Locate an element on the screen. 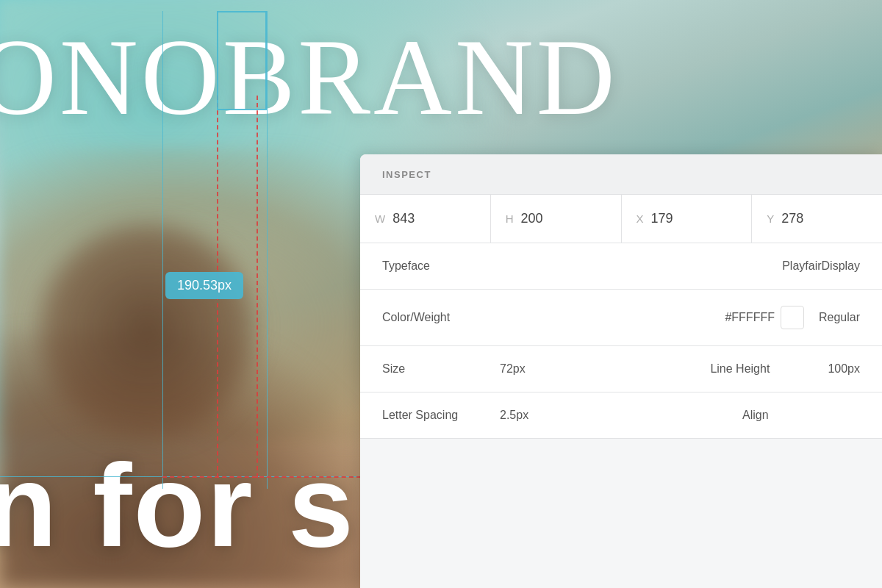 Image resolution: width=882 pixels, height=588 pixels. measure-dashed-bottom is located at coordinates (262, 477).